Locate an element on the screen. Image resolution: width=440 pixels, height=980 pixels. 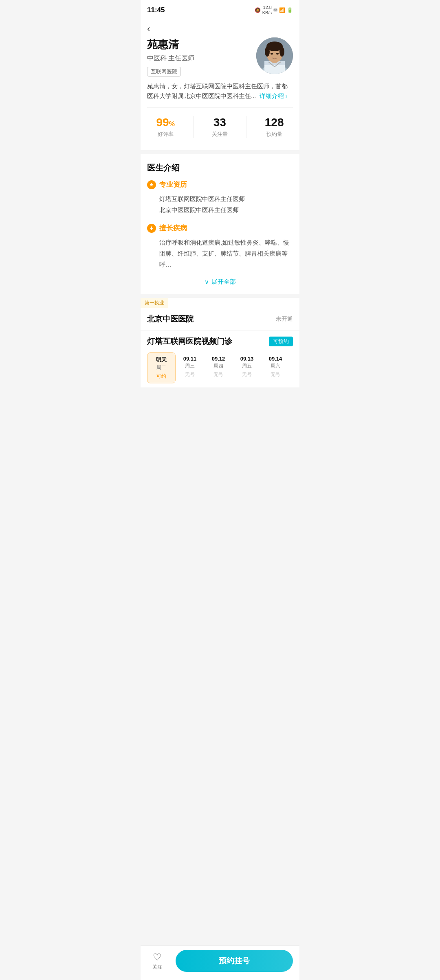
status-unavailable-badge: 未开通 is located at coordinates (284, 319).